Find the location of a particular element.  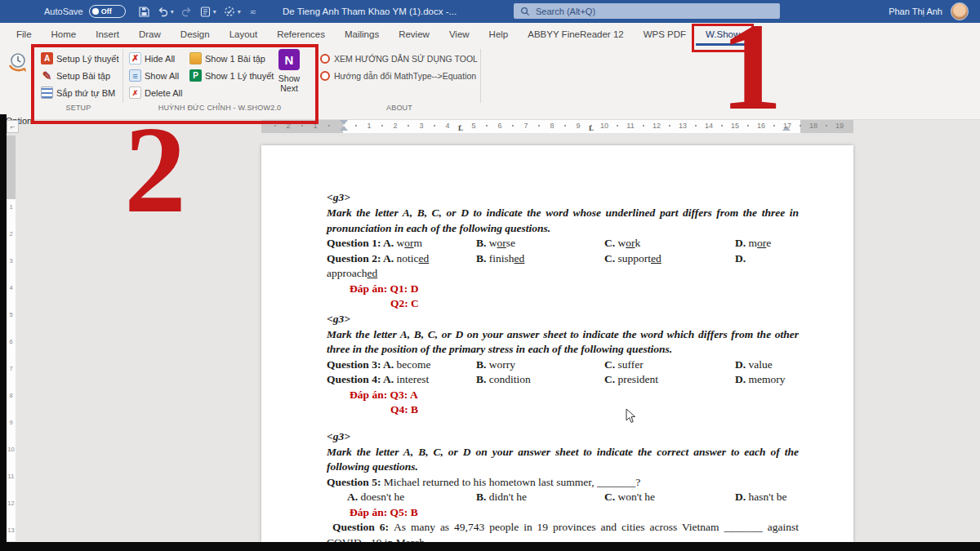

annotation-number-1: 1 is located at coordinates (751, 67).